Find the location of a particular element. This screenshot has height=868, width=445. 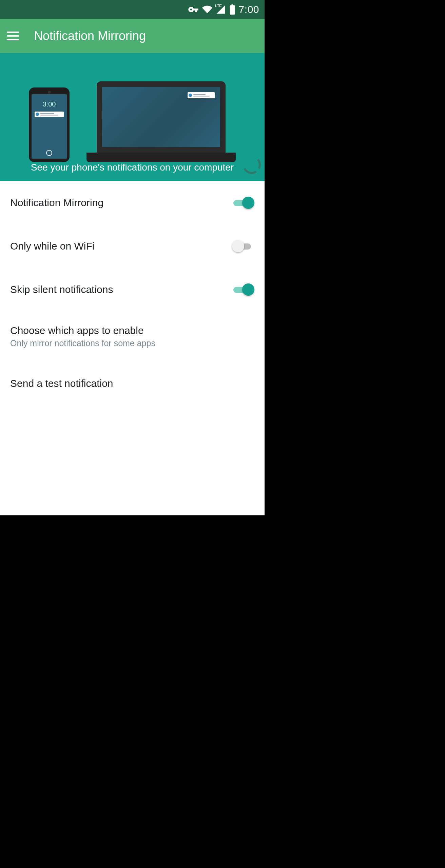

wifi-icon is located at coordinates (207, 9).